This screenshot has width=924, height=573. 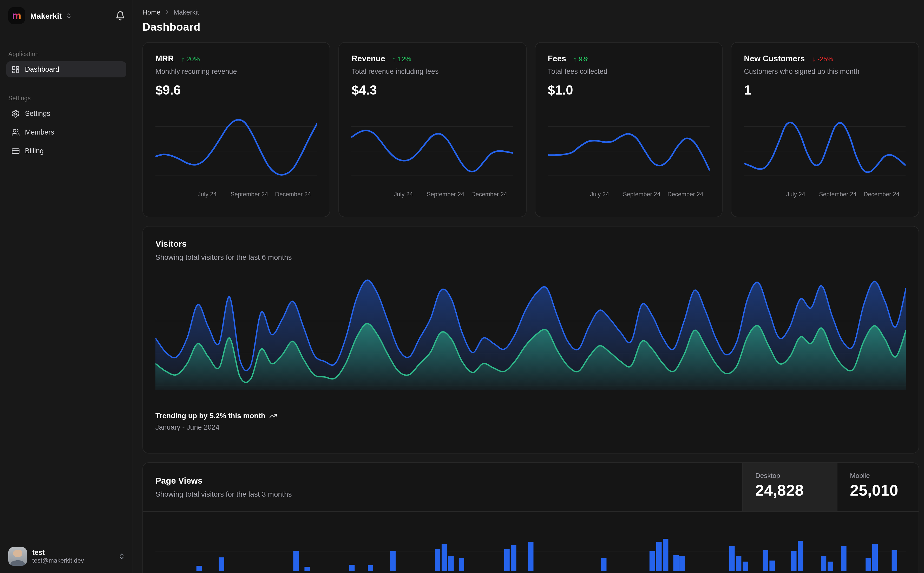 What do you see at coordinates (884, 476) in the screenshot?
I see `toggle-label: Mobile` at bounding box center [884, 476].